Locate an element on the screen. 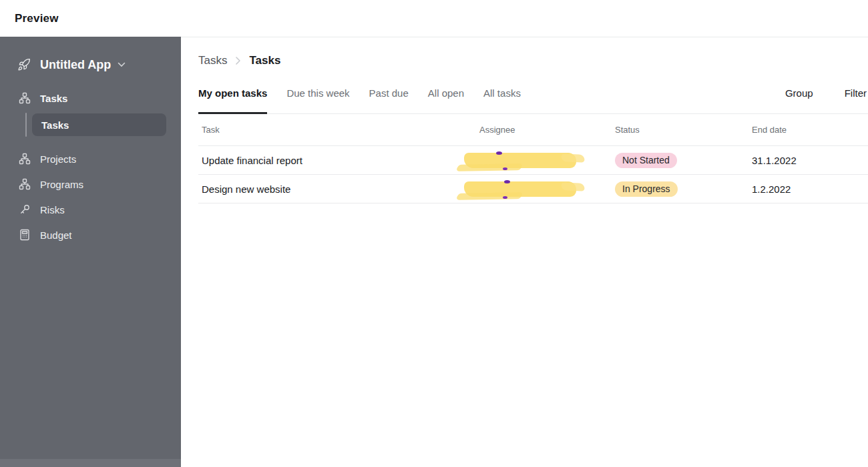 This screenshot has width=868, height=467. tab-my-open-tasks: My open tasks is located at coordinates (232, 93).